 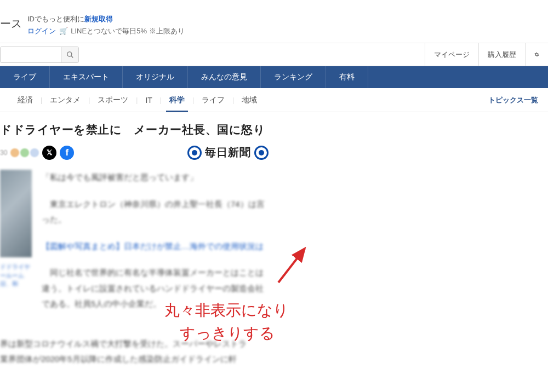 I want to click on nav-expert: エキスパート, so click(x=87, y=77).